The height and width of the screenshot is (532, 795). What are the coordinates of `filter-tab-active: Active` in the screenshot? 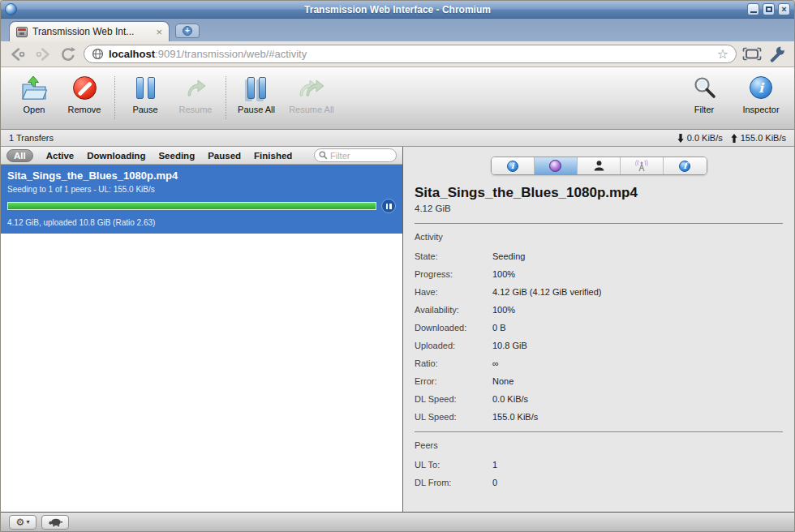 It's located at (60, 156).